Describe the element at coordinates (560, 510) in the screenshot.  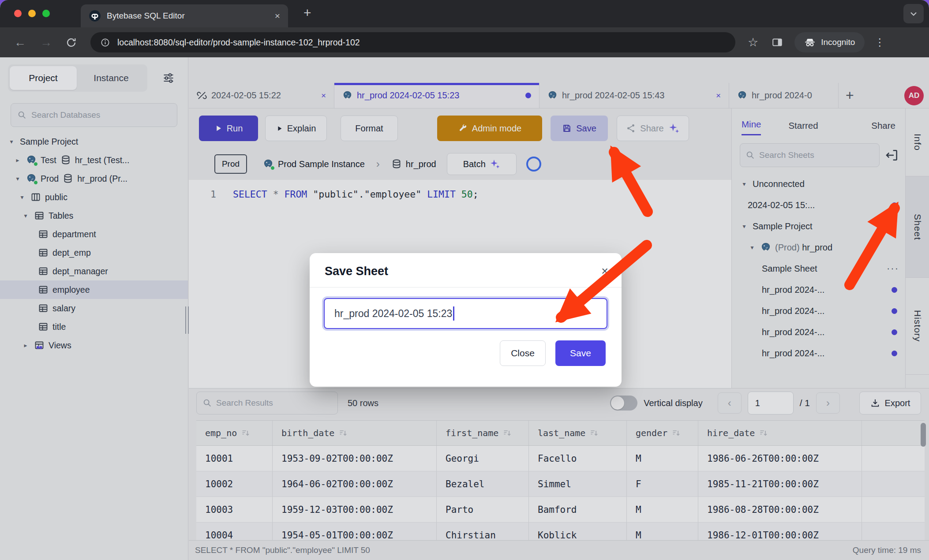
I see `table-row: 100031959-12-03T00:00:00ZPartoBamfordM19…` at that location.